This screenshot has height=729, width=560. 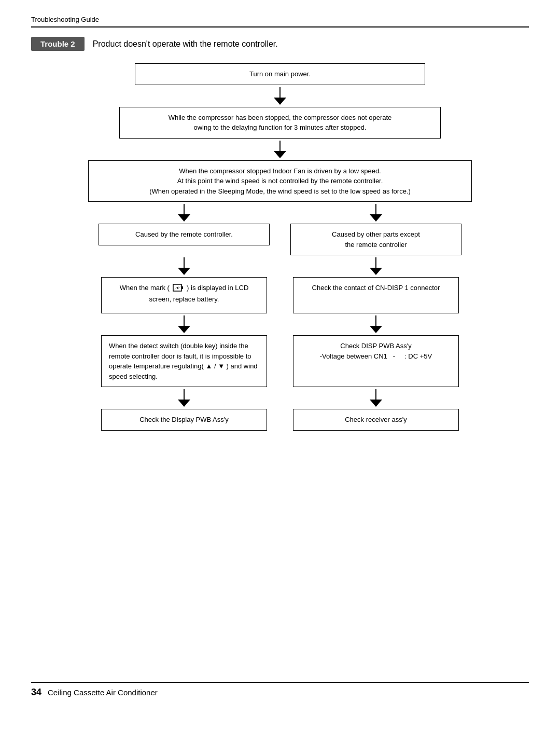 I want to click on flow-box-1: Turn on main power., so click(x=280, y=74).